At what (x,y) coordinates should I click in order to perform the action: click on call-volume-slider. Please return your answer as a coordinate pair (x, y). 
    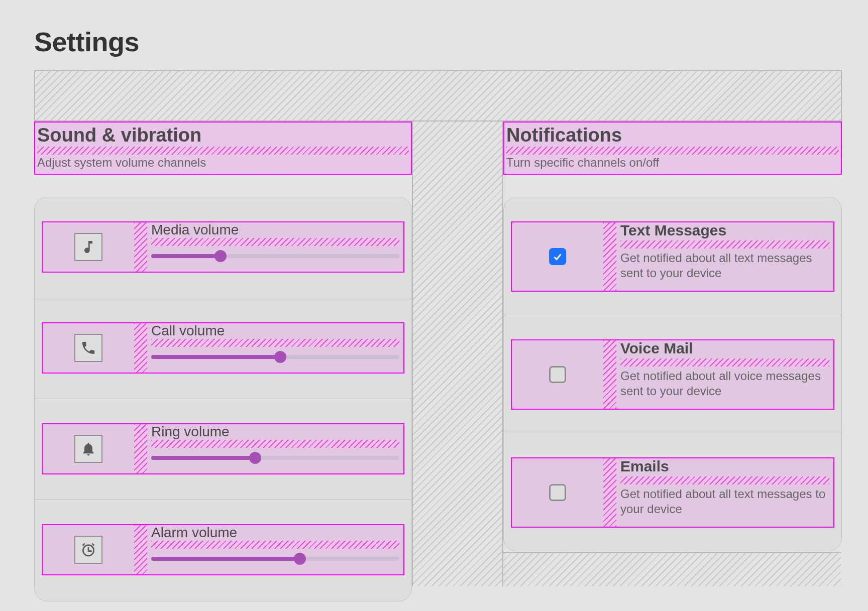
    Looking at the image, I should click on (275, 357).